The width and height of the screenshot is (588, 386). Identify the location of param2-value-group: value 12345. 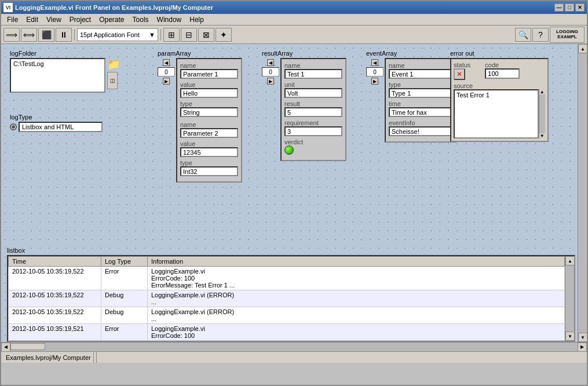
(209, 148).